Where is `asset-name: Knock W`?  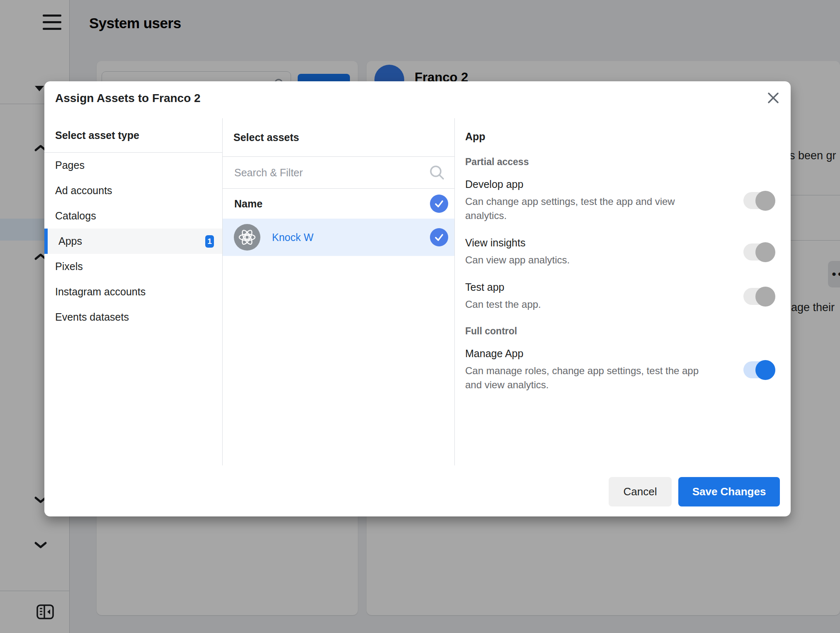
asset-name: Knock W is located at coordinates (351, 237).